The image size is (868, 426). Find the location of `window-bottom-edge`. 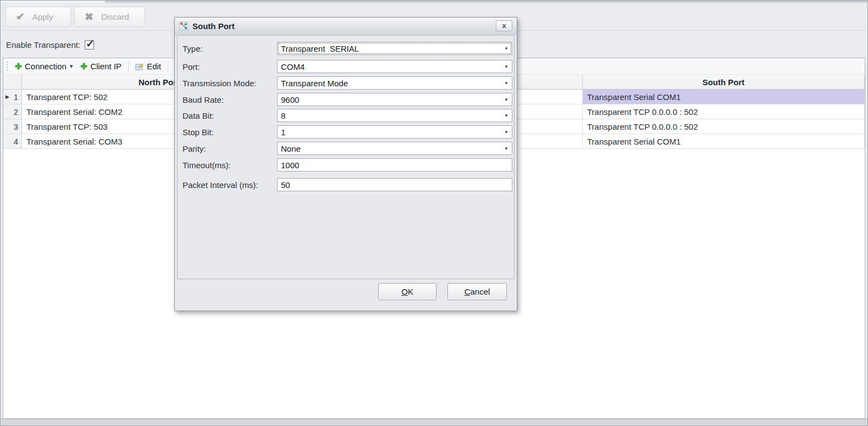

window-bottom-edge is located at coordinates (434, 422).